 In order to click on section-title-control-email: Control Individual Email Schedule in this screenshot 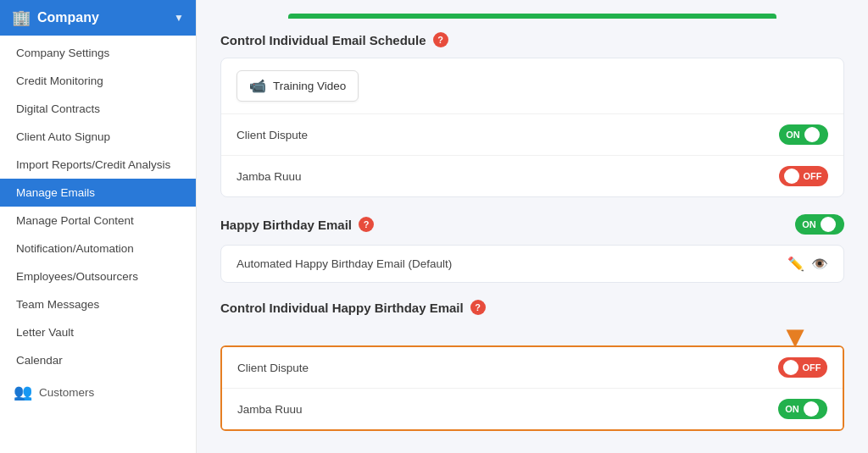, I will do `click(324, 41)`.